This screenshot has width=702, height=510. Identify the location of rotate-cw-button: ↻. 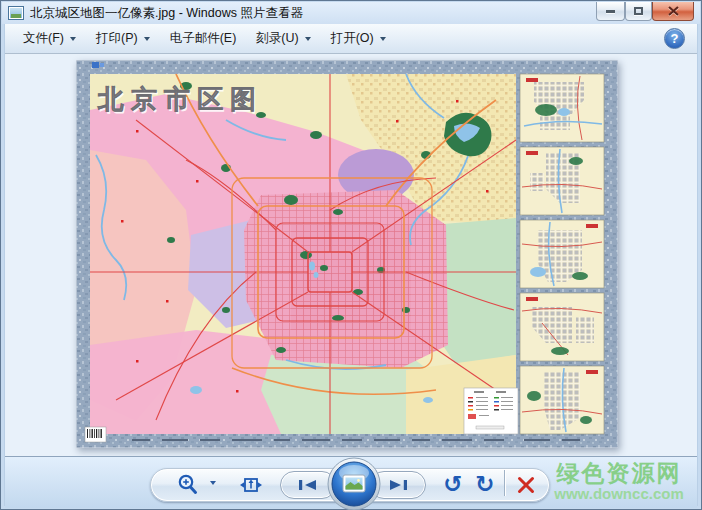
(485, 484).